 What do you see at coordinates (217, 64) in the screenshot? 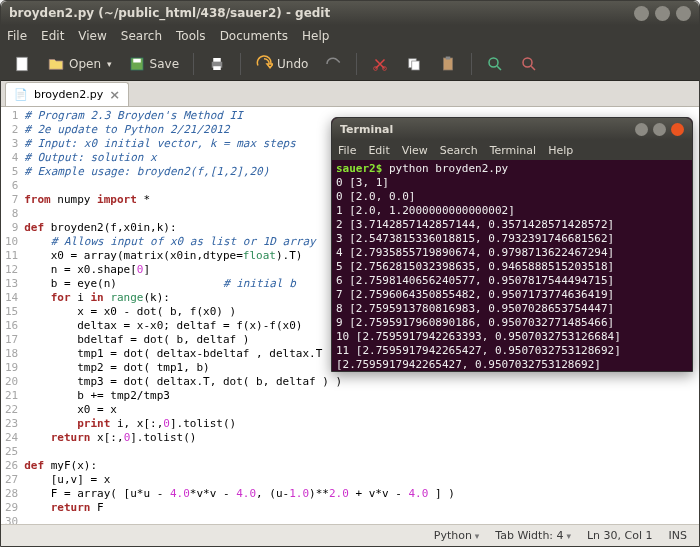
I see `print-button` at bounding box center [217, 64].